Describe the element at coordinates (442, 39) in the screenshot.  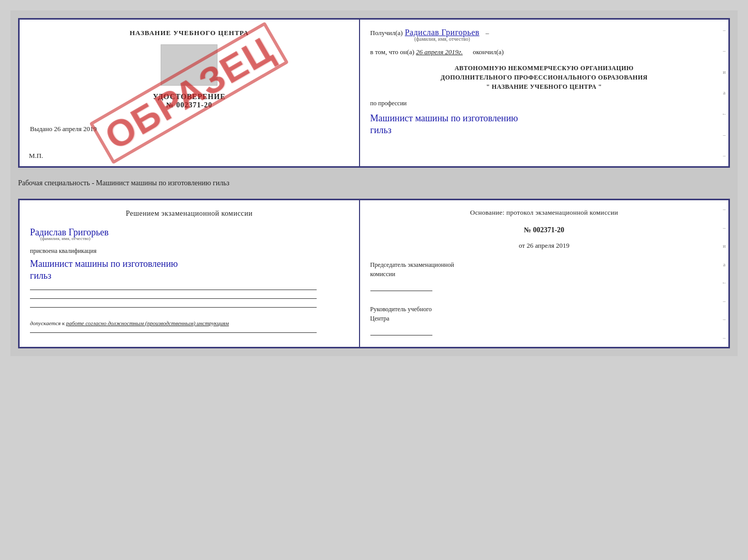
I see `fio-label-top: (фамилия, имя, отчество)` at that location.